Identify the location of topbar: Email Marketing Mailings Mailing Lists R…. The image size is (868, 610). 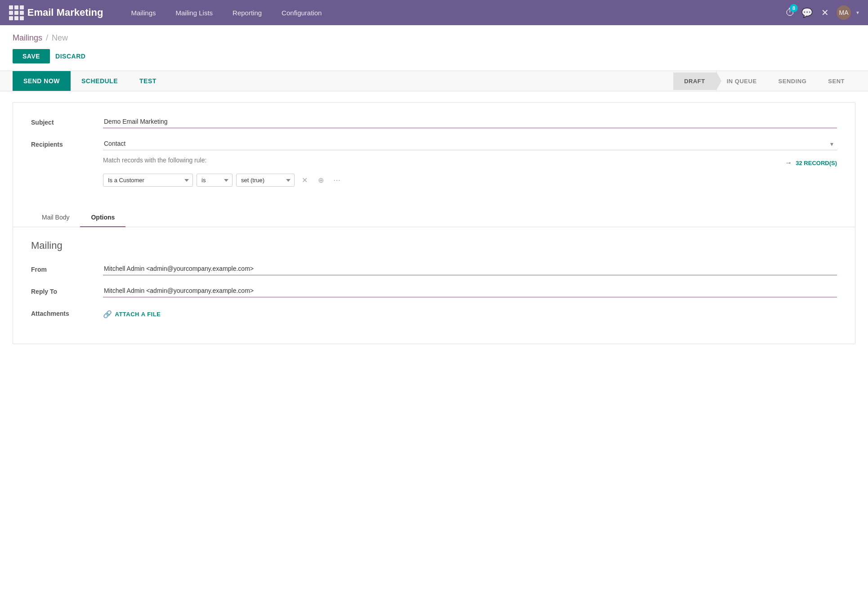
(434, 13).